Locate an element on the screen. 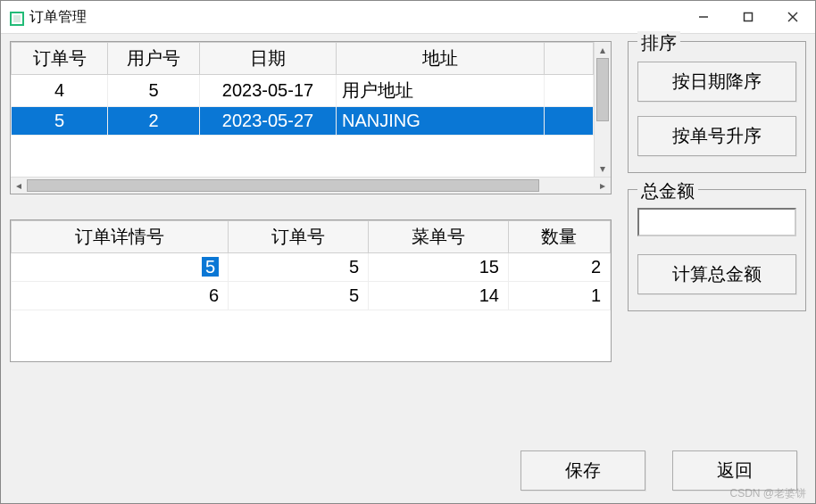 This screenshot has height=504, width=816. app-icon is located at coordinates (17, 17).